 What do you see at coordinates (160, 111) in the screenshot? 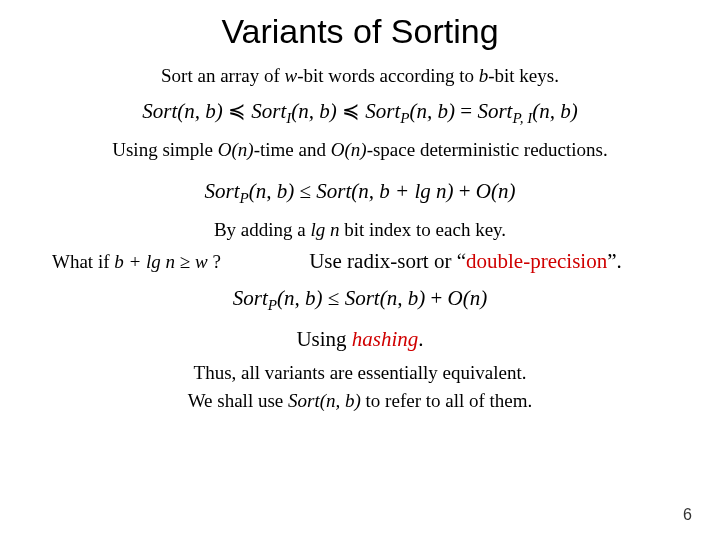
I see `sort-1: Sort` at bounding box center [160, 111].